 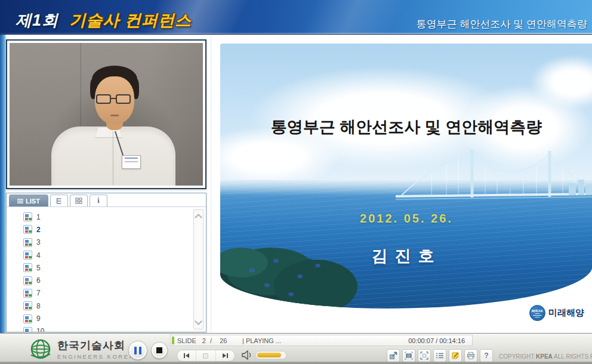 What do you see at coordinates (95, 346) in the screenshot?
I see `org-name-korean: 한국기술사회` at bounding box center [95, 346].